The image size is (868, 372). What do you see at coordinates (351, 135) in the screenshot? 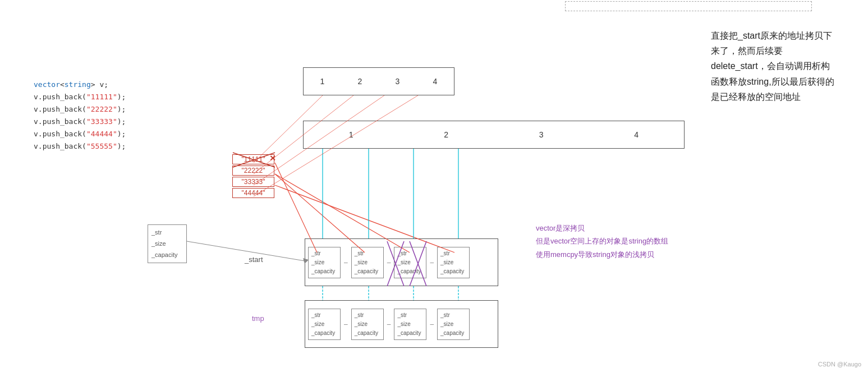
I see `cell-2-1: 1` at bounding box center [351, 135].